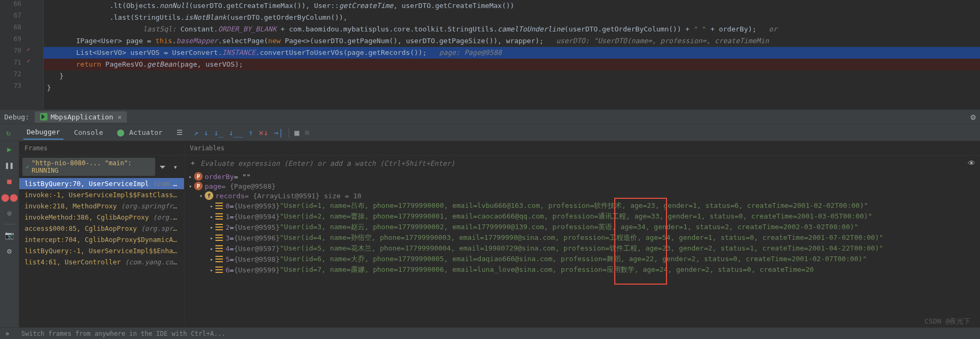 The image size is (980, 339). Describe the element at coordinates (192, 163) in the screenshot. I see `add-watch-icon: ＋` at that location.